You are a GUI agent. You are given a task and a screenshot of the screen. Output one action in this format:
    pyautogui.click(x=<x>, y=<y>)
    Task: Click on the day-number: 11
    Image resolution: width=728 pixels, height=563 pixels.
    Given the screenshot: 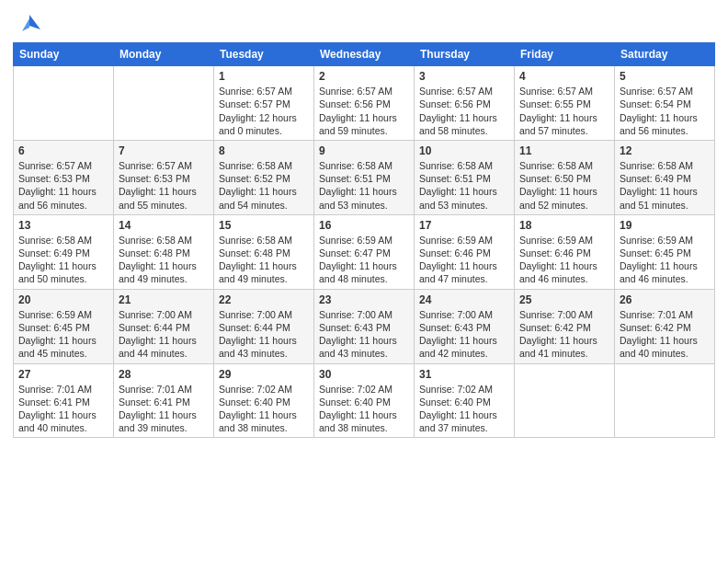 What is the action you would take?
    pyautogui.click(x=564, y=151)
    